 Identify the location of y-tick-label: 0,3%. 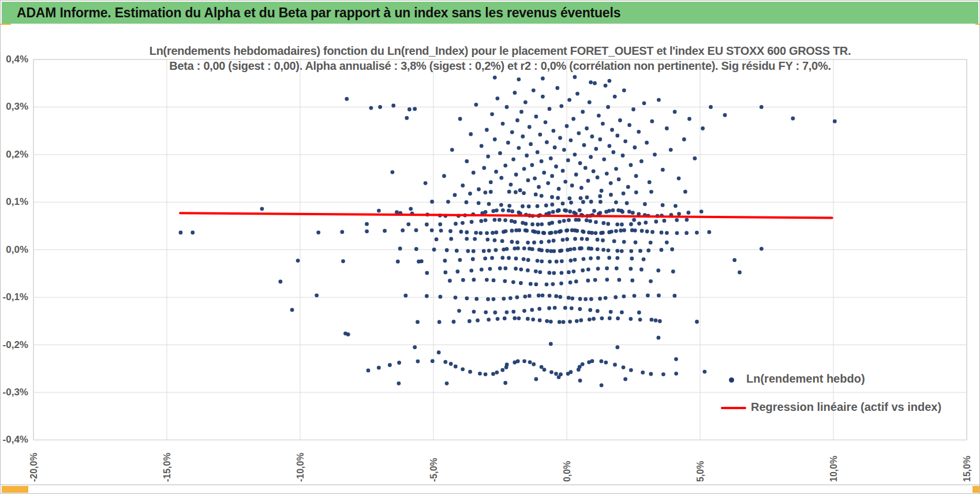
(14, 107).